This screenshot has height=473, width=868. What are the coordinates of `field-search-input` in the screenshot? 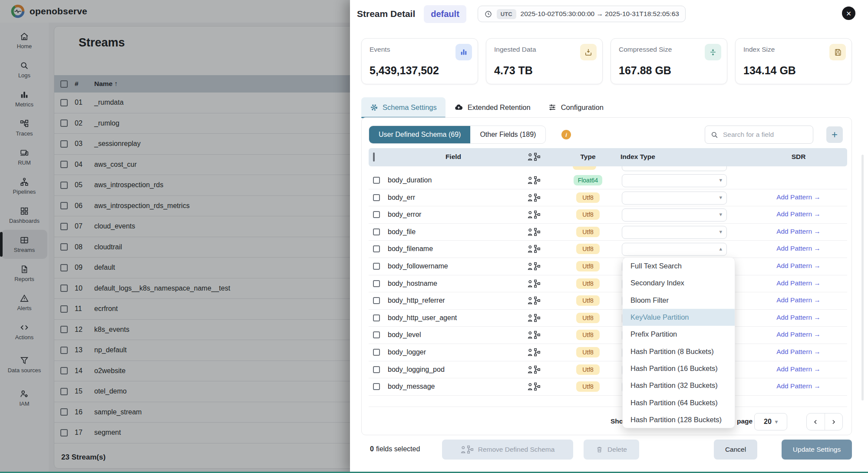 It's located at (762, 135).